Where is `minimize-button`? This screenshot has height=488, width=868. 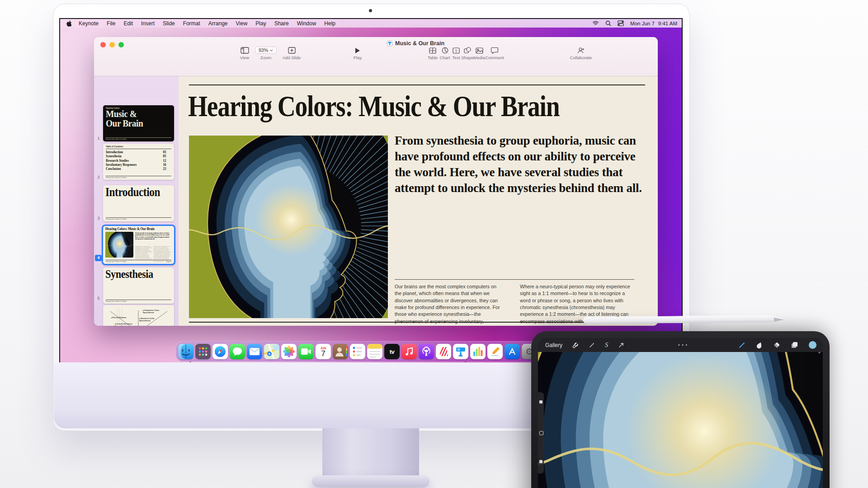
minimize-button is located at coordinates (112, 45).